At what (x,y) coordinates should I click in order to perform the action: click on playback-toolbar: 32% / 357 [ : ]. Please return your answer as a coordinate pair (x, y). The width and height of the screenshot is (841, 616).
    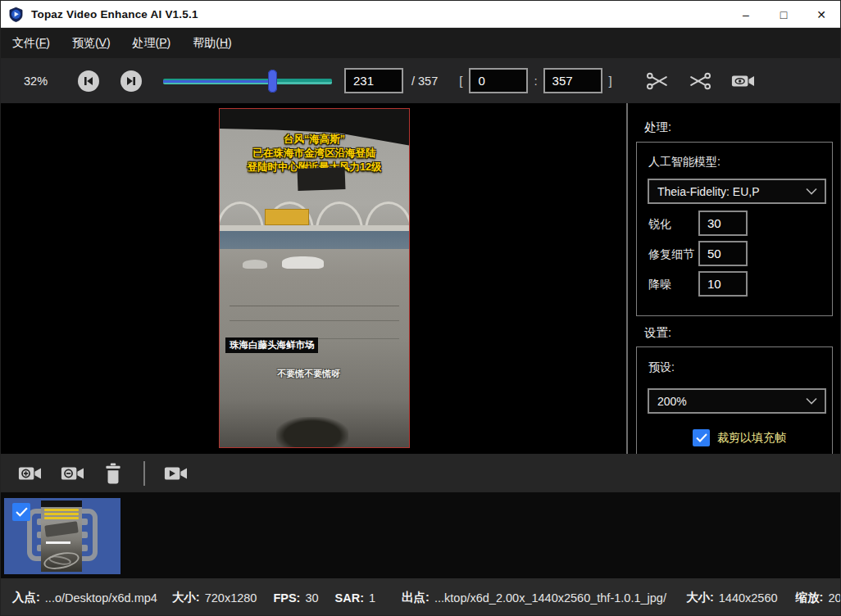
    Looking at the image, I should click on (420, 80).